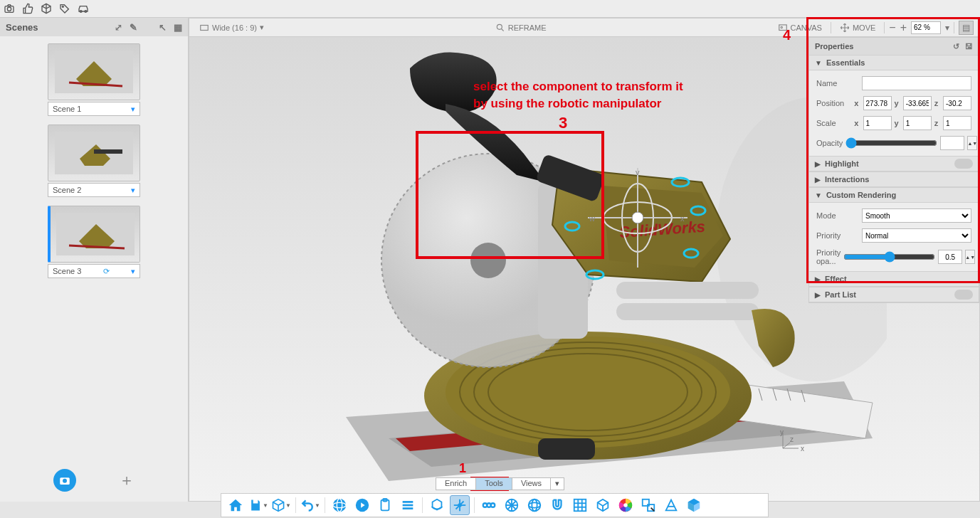 The image size is (980, 518). Describe the element at coordinates (683, 218) in the screenshot. I see `svg-text: x` at that location.